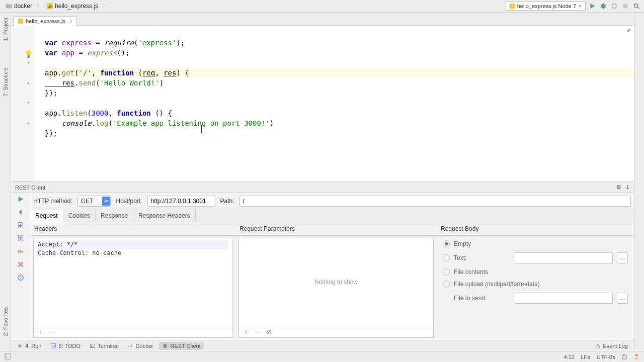 The image size is (644, 362). Describe the element at coordinates (535, 258) in the screenshot. I see `body-text-option: Text: …` at that location.